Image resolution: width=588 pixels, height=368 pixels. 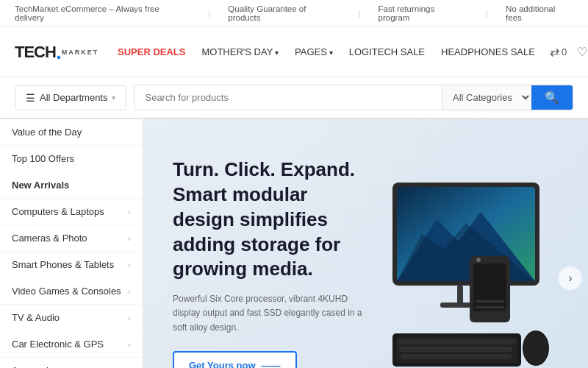 I want to click on sidebar-arrow-icon-3: ›, so click(x=129, y=212).